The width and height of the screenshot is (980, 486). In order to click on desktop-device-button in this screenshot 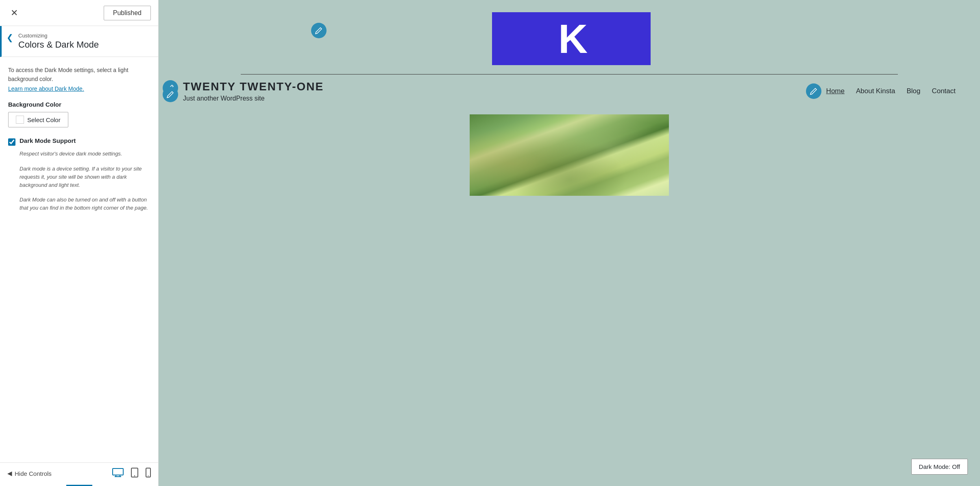, I will do `click(118, 473)`.